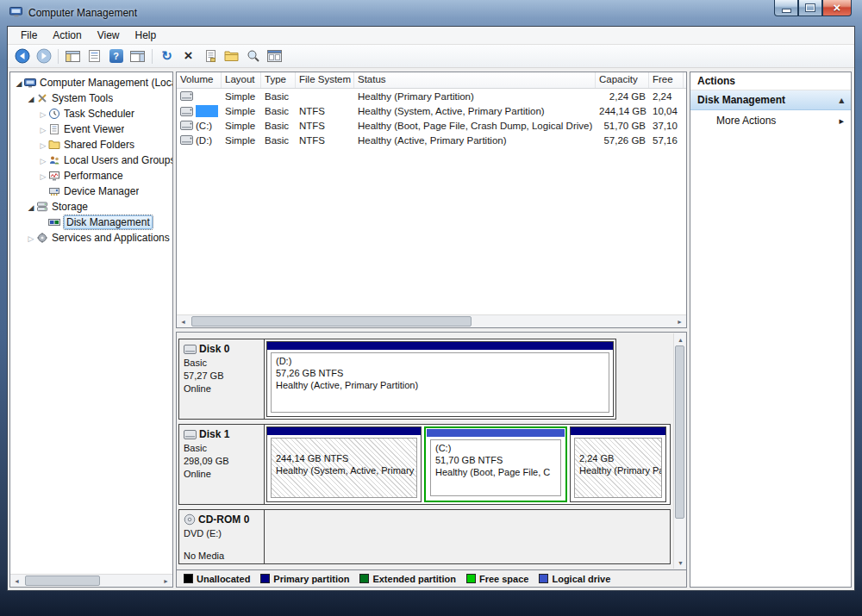  I want to click on back-button, so click(22, 57).